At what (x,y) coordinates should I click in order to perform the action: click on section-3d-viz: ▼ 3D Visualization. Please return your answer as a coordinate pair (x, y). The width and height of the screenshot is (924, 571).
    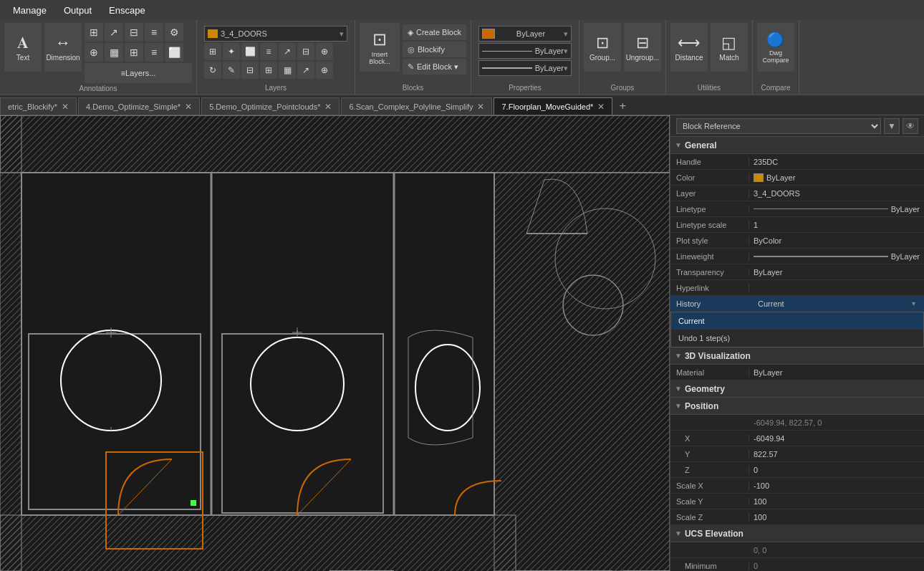
    Looking at the image, I should click on (797, 356).